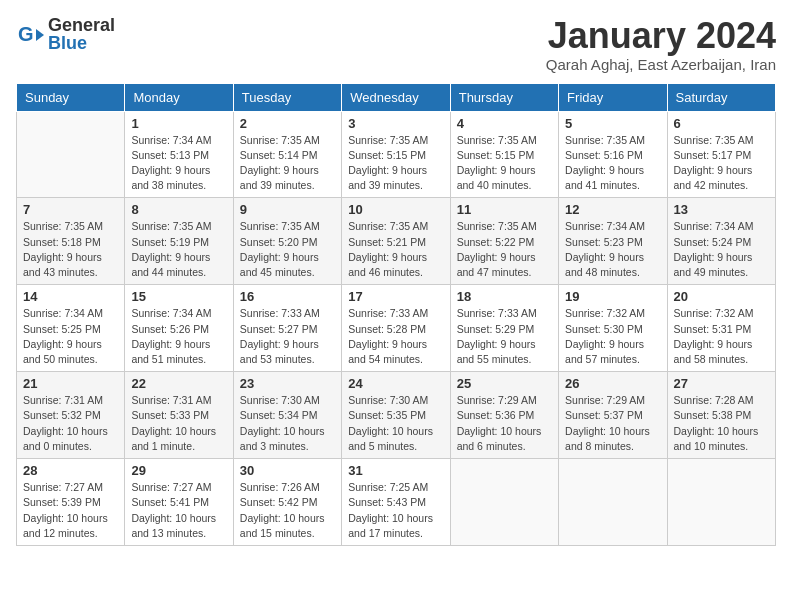 The image size is (792, 612). What do you see at coordinates (722, 250) in the screenshot?
I see `day-info: Sunrise: 7:34 AMSunset: 5:24 PMDaylight:…` at bounding box center [722, 250].